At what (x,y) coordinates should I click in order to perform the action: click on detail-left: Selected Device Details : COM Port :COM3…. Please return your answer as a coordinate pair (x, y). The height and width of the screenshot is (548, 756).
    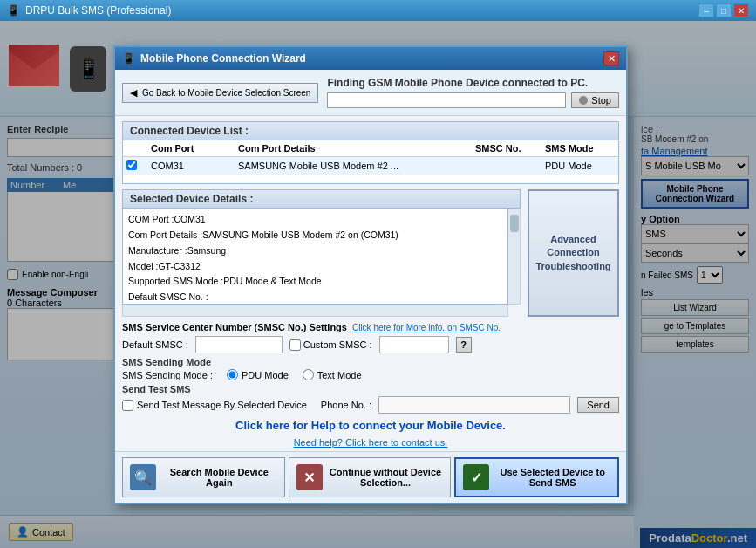
    Looking at the image, I should click on (321, 253).